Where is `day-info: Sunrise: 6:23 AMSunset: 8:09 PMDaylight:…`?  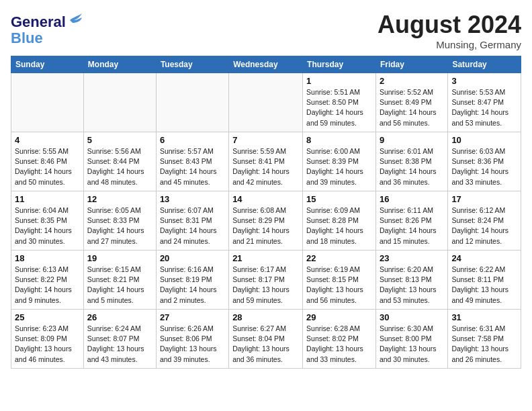
day-info: Sunrise: 6:23 AMSunset: 8:09 PMDaylight:… is located at coordinates (47, 344).